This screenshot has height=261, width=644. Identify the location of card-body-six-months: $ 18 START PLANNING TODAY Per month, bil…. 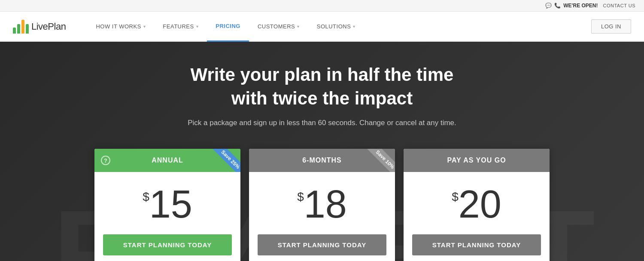
(322, 217).